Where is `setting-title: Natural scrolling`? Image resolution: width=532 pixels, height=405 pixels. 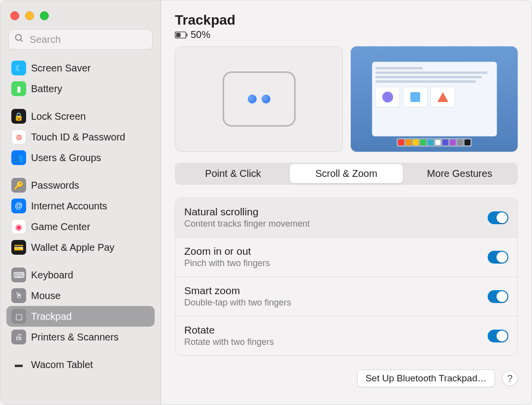
setting-title: Natural scrolling is located at coordinates (336, 212).